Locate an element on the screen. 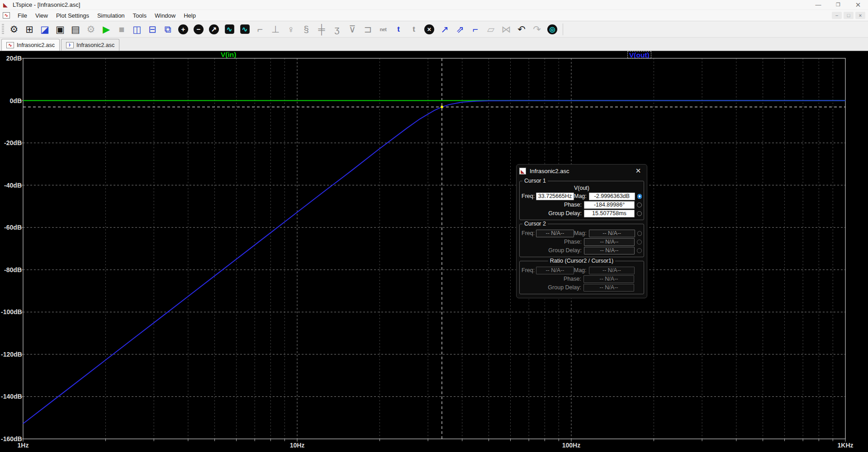  save-icon: ▣ is located at coordinates (60, 29).